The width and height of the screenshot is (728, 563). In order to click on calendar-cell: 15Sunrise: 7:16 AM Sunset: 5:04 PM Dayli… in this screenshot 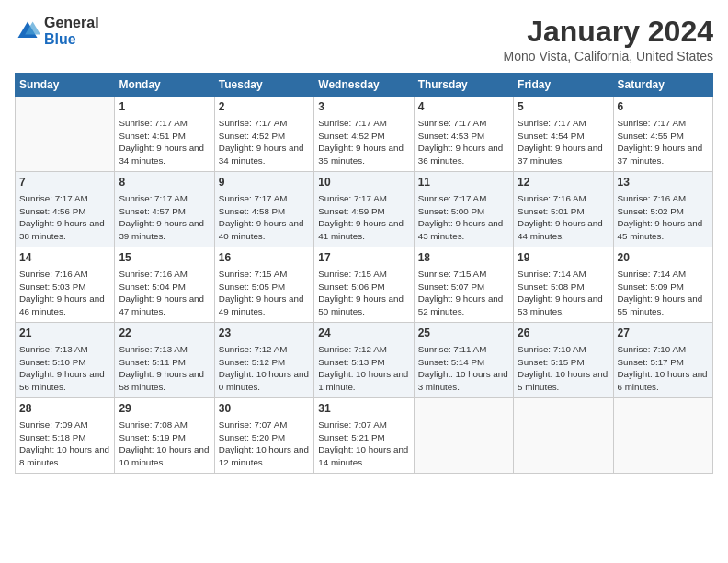, I will do `click(165, 285)`.